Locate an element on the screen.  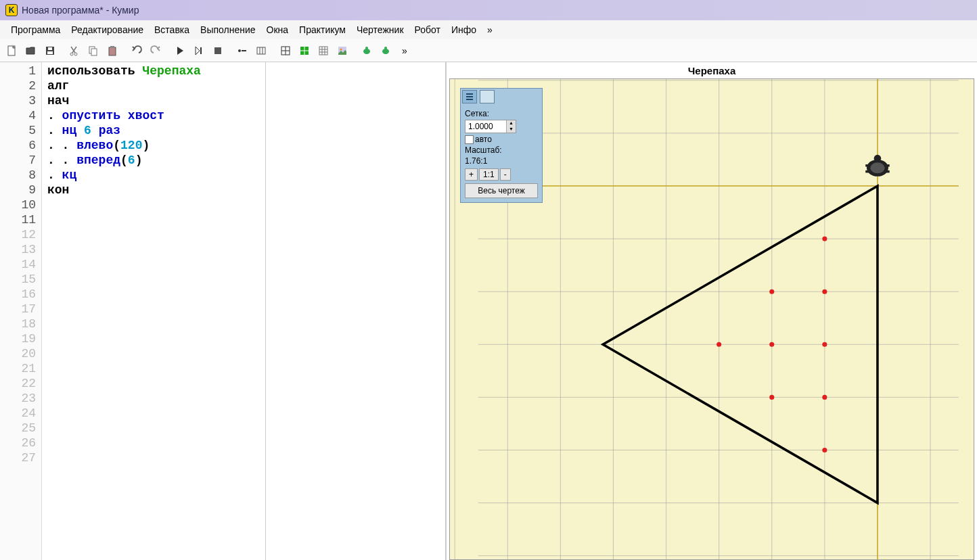
menubar: Программа Редактирование Вставка Выполне… is located at coordinates (488, 30).